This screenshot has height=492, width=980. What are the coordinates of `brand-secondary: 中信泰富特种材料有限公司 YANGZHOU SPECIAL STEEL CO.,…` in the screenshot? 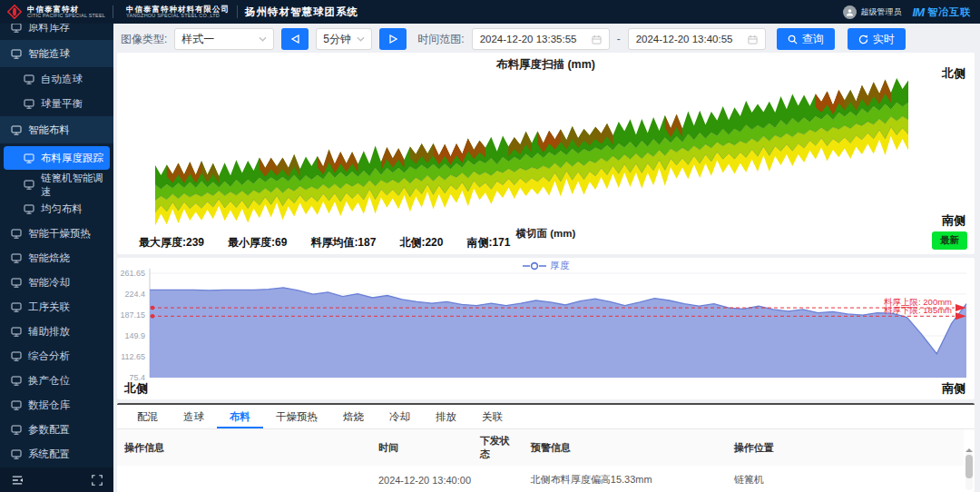 It's located at (178, 13).